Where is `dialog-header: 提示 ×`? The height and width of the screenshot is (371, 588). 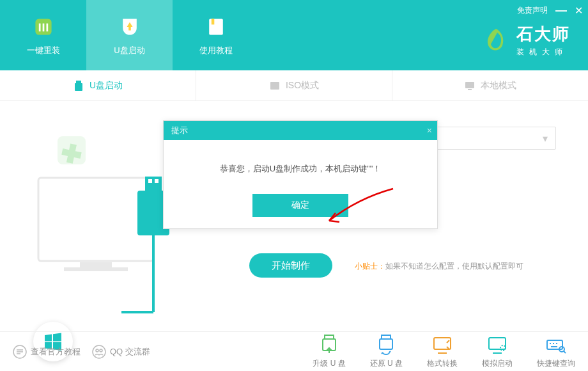 dialog-header: 提示 × is located at coordinates (300, 130).